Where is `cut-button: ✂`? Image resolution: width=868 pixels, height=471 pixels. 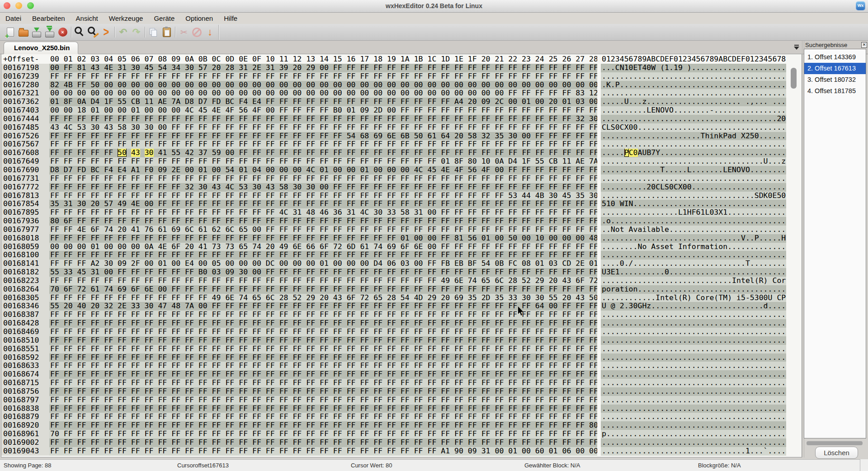 cut-button: ✂ is located at coordinates (184, 32).